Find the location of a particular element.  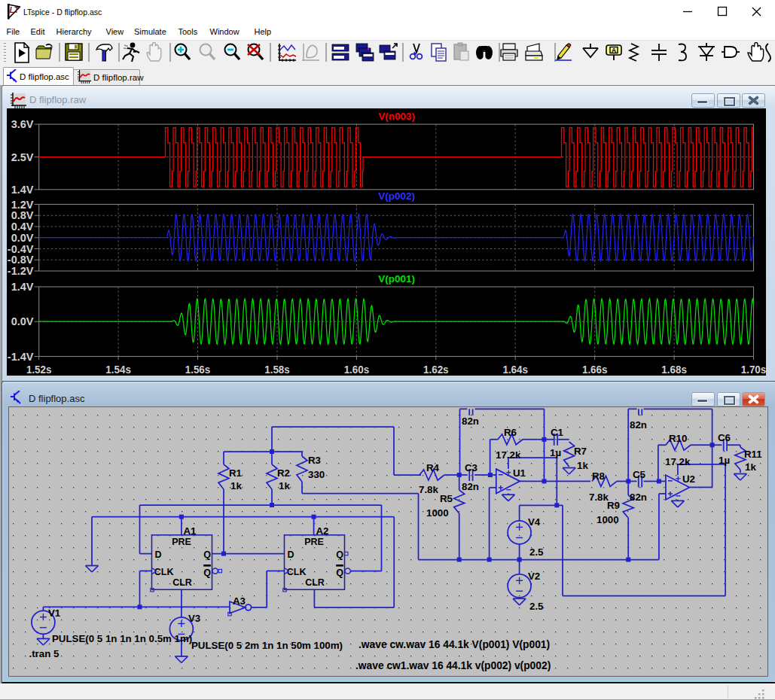

svg-text: C5 is located at coordinates (639, 474).